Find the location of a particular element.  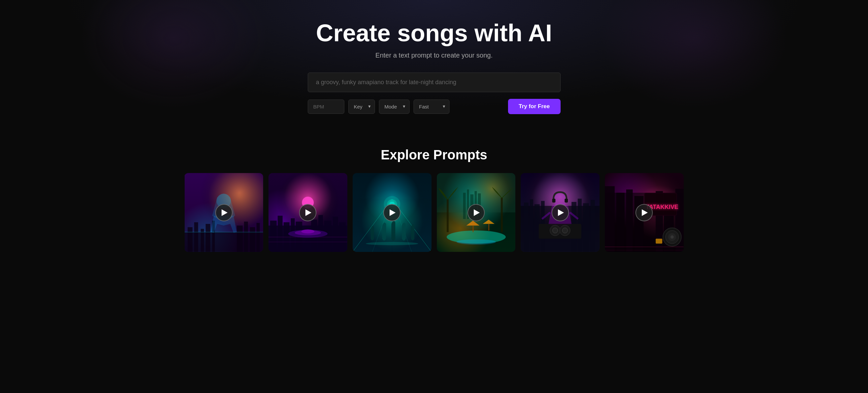

mode-select-wrapper: Mode Major Minor ▼ is located at coordinates (394, 107).